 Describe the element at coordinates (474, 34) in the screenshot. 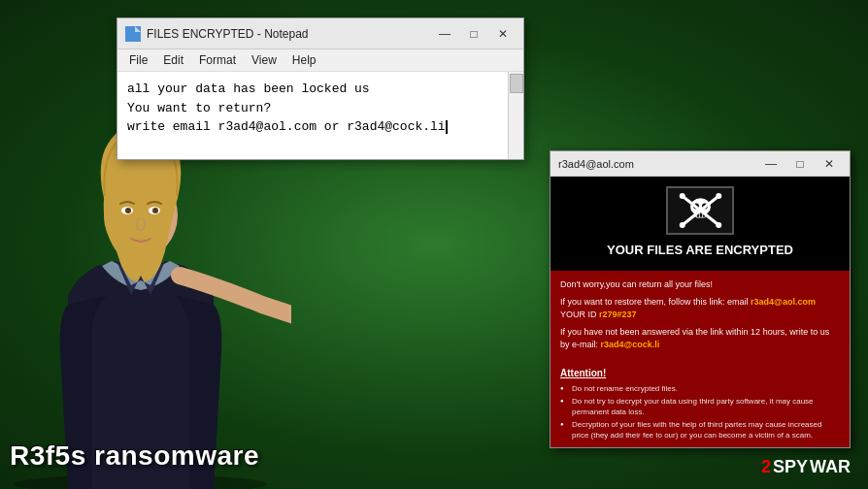

I see `maximize-button: □` at that location.